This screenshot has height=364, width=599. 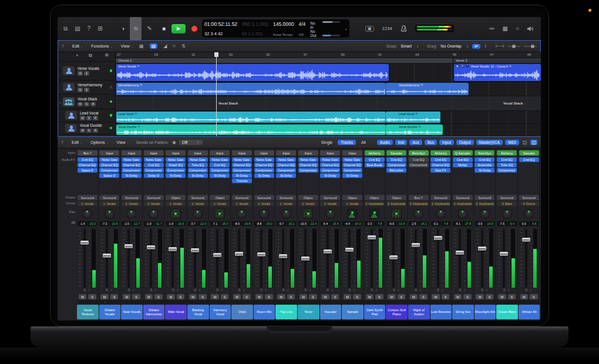 I want to click on track-header-verseharmony: VerseHarmonyMS, so click(x=87, y=87).